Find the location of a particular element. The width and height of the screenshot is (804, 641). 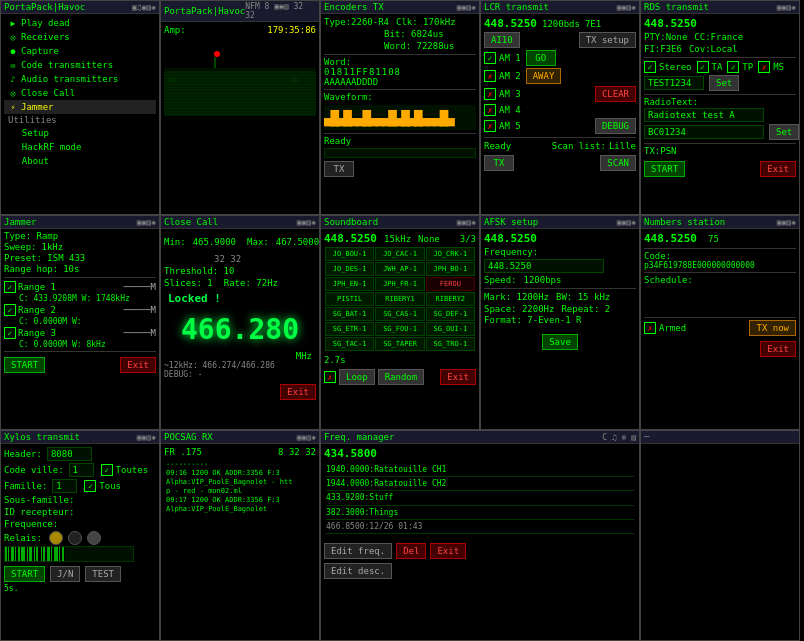

lcr-am4-check: ✗ is located at coordinates (490, 110).